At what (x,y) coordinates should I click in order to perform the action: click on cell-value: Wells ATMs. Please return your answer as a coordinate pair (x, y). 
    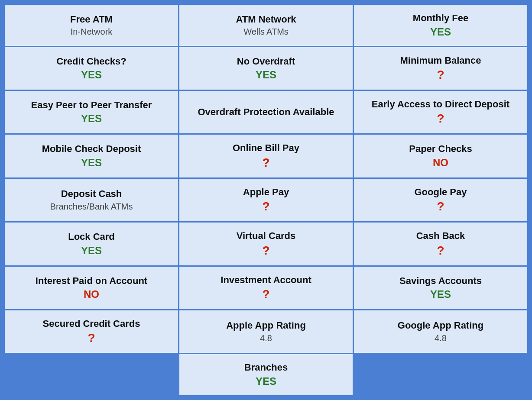
    Looking at the image, I should click on (266, 32).